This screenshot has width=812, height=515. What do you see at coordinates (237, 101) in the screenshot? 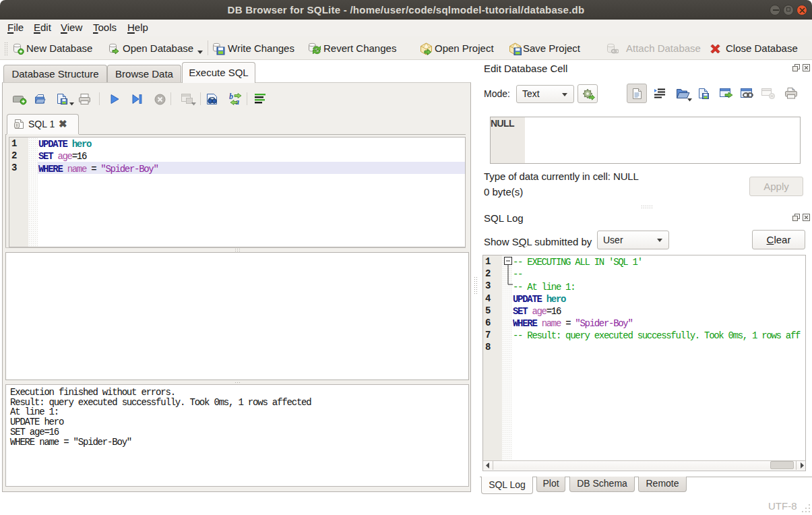
I see `svg-text: a` at bounding box center [237, 101].